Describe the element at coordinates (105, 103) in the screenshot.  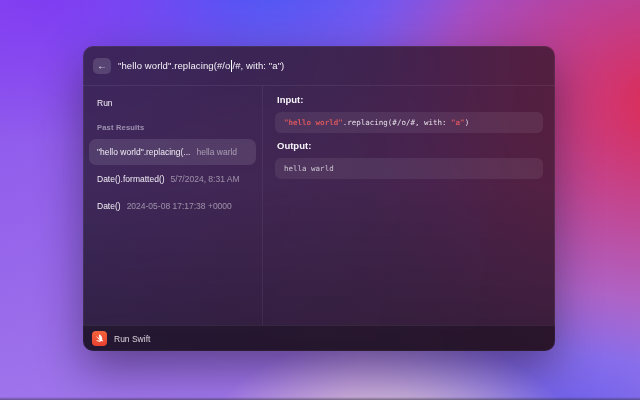
I see `list-item-label: Run` at that location.